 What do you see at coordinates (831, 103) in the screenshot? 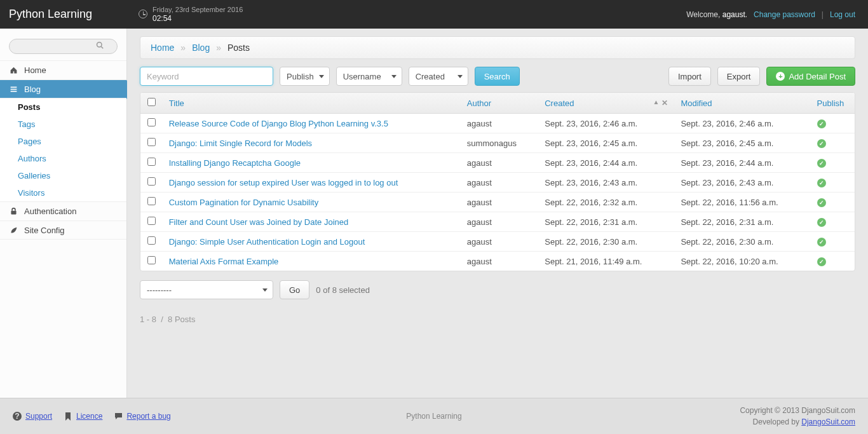
I see `col-publish-sort: Publish` at bounding box center [831, 103].